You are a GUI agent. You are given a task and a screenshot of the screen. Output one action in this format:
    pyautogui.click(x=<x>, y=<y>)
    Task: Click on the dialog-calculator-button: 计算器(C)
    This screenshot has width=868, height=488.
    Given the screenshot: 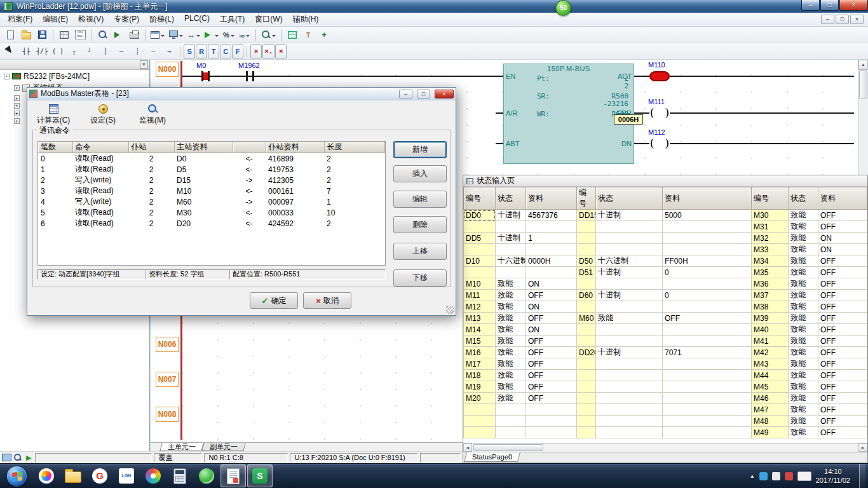 What is the action you would take?
    pyautogui.click(x=53, y=115)
    